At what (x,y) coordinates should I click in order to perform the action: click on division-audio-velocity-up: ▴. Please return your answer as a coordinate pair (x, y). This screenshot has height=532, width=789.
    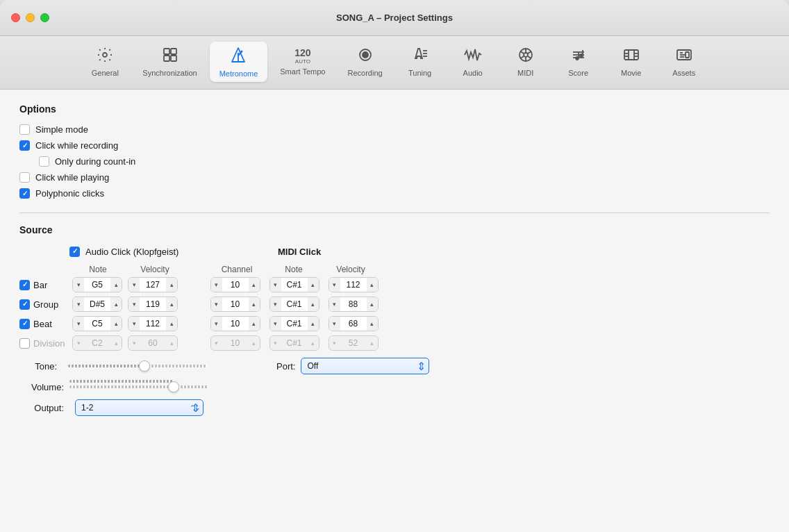
    Looking at the image, I should click on (172, 343).